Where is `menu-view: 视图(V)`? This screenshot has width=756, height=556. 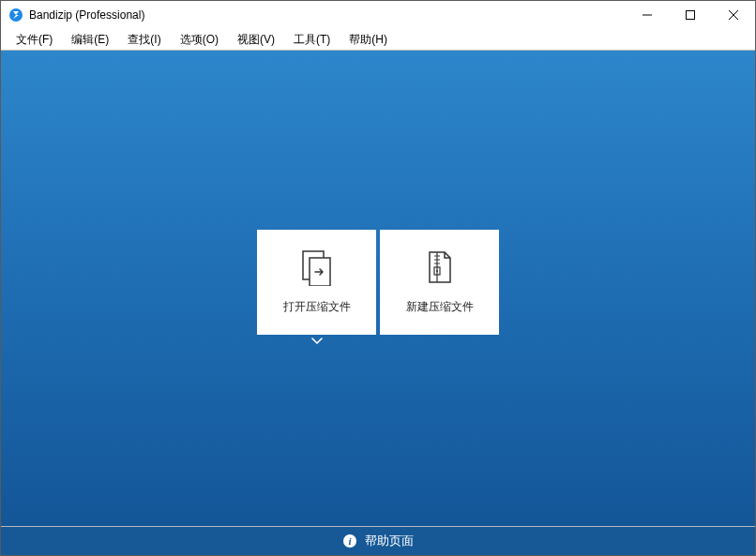
menu-view: 视图(V) is located at coordinates (256, 39).